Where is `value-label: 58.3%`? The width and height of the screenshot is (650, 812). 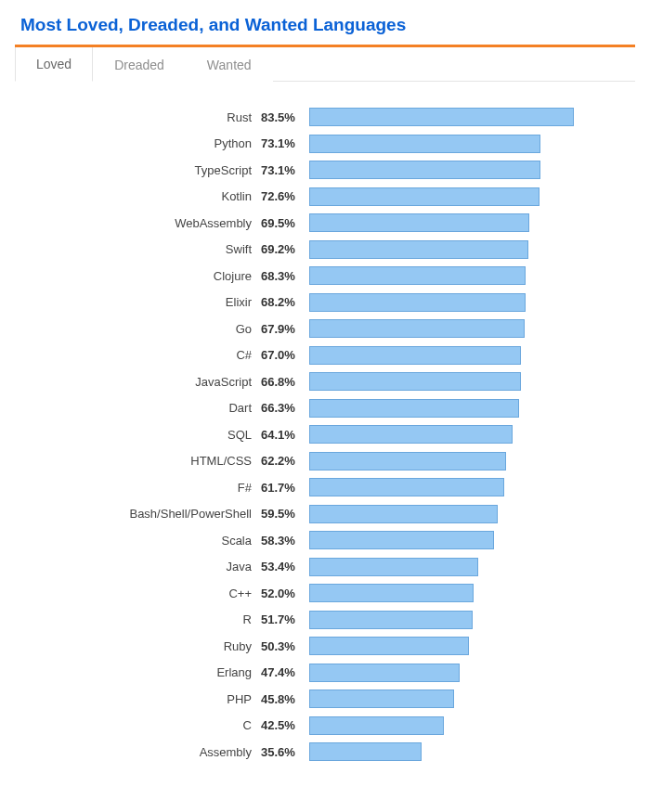 value-label: 58.3% is located at coordinates (285, 540).